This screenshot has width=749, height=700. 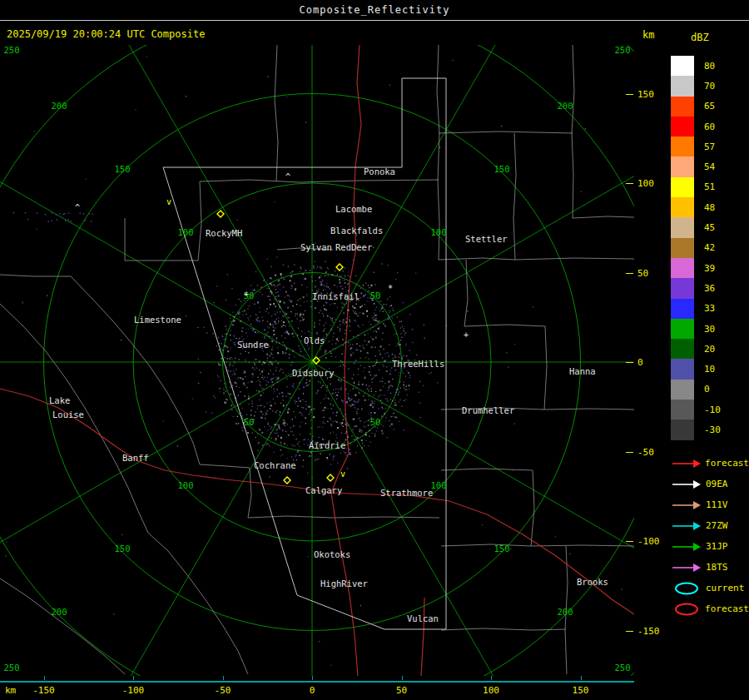 I want to click on city-label: Hanna, so click(x=583, y=371).